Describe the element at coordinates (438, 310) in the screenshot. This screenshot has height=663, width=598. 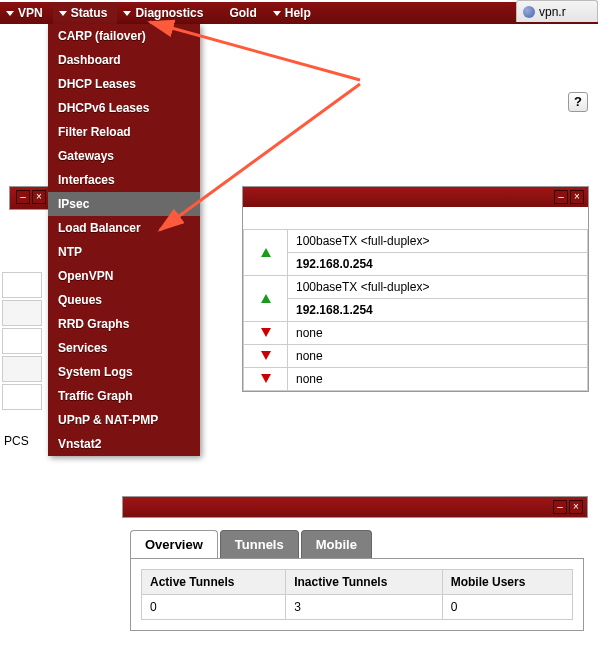
I see `if-ip: 192.168.1.254` at that location.